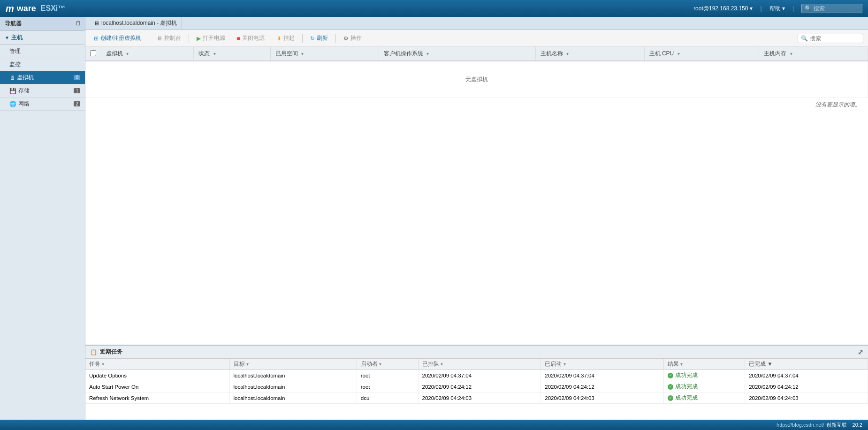  What do you see at coordinates (42, 38) in the screenshot?
I see `sidebar-group-host: ▼ 主机` at bounding box center [42, 38].